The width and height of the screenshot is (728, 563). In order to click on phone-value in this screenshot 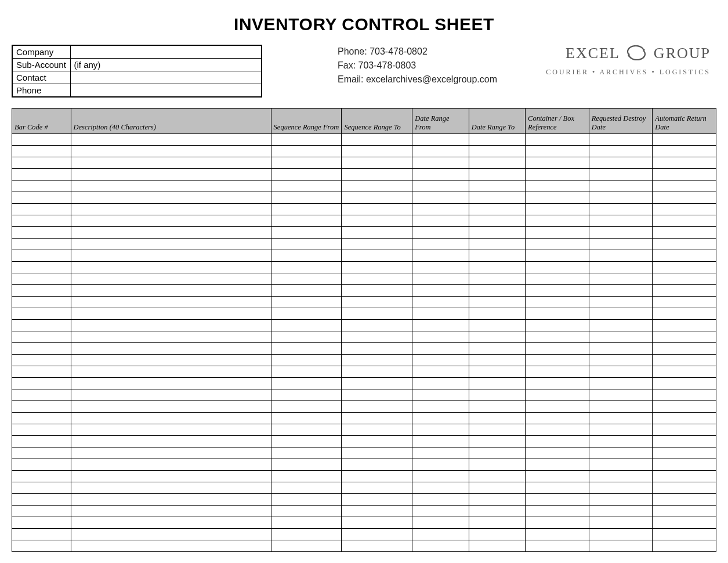, I will do `click(166, 91)`.